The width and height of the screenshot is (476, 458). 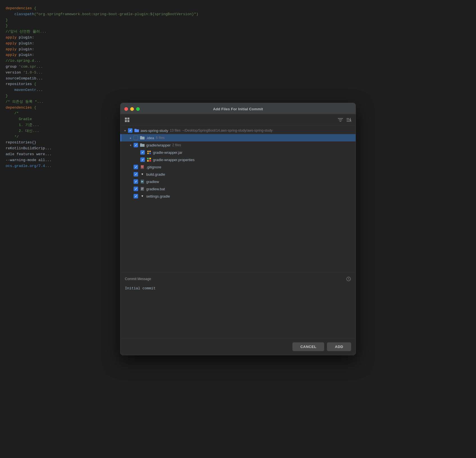 I want to click on commit-history-button, so click(x=349, y=279).